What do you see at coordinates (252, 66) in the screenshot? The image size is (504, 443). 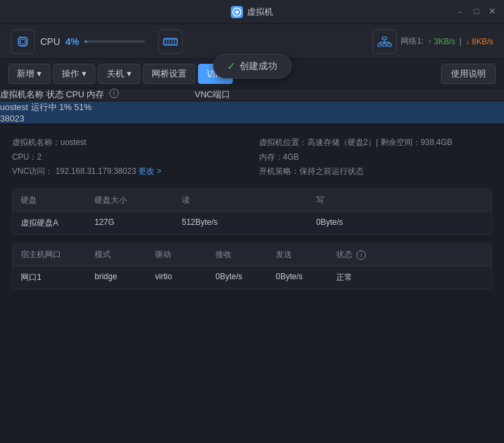 I see `toast-notification: ✓ 创建成功` at bounding box center [252, 66].